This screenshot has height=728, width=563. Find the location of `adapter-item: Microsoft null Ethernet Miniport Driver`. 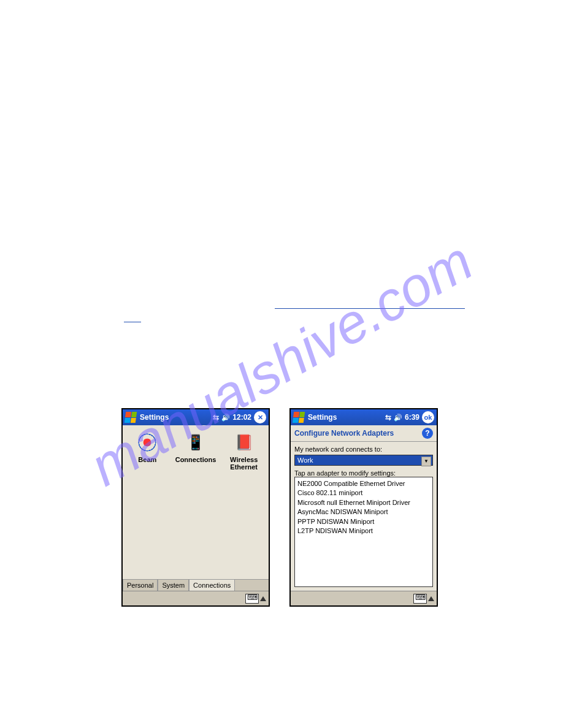

adapter-item: Microsoft null Ethernet Miniport Driver is located at coordinates (364, 502).